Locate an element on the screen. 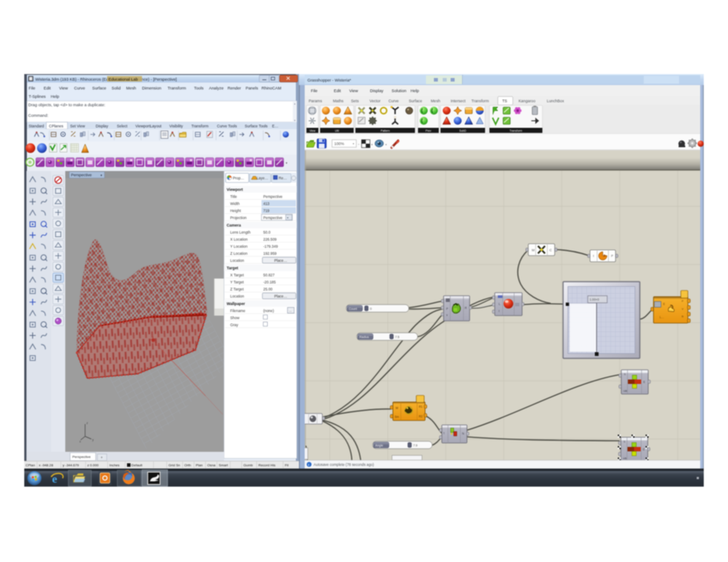 The height and width of the screenshot is (562, 728). svg-text: Plan is located at coordinates (199, 465).